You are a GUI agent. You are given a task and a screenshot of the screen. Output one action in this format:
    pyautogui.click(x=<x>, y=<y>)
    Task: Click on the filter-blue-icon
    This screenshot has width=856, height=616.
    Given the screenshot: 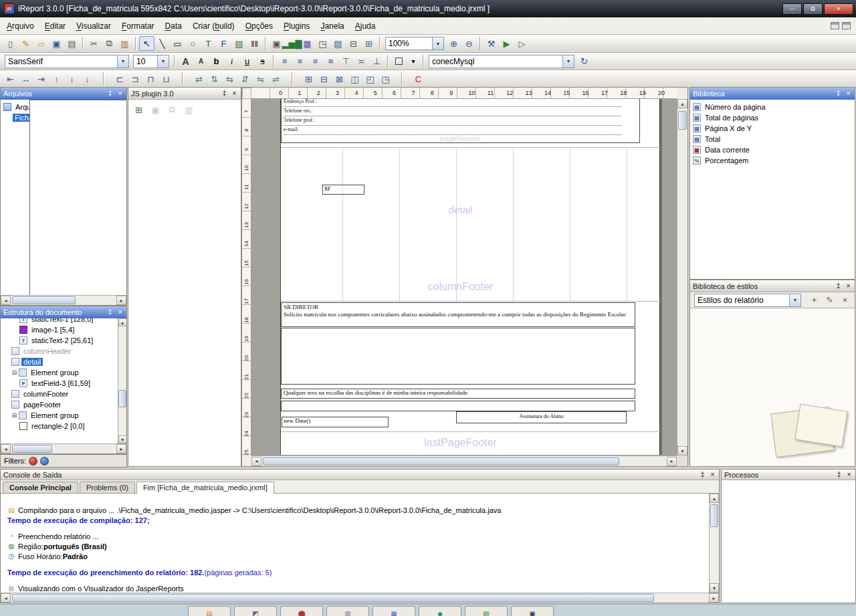 What is the action you would take?
    pyautogui.click(x=44, y=461)
    